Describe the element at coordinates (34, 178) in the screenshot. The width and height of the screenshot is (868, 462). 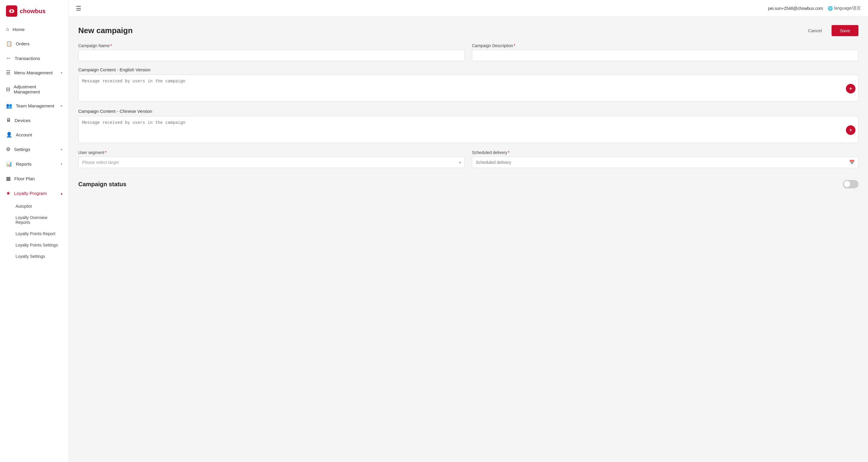
I see `sidebar-item-floor-plan: ▦ Floor Plan` at that location.